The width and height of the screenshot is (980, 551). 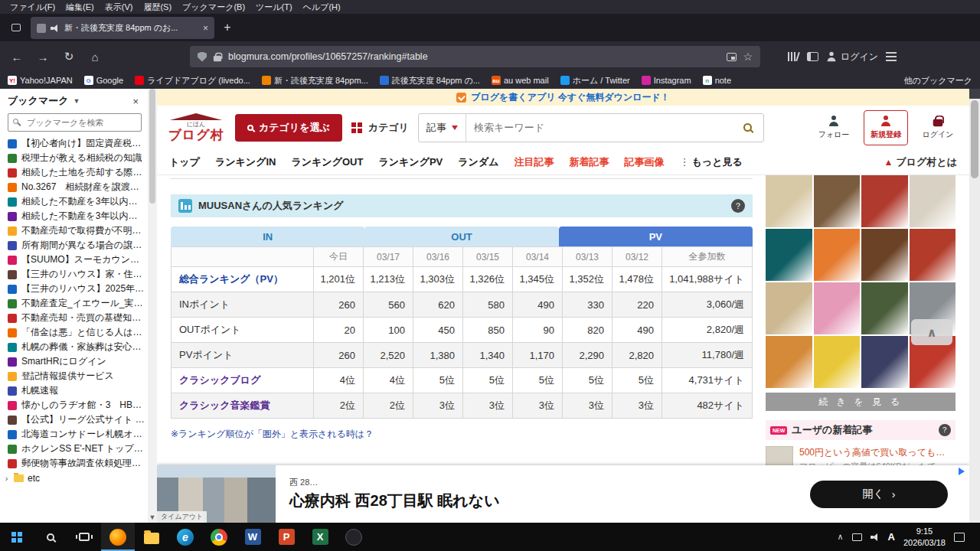 What do you see at coordinates (461, 236) in the screenshot?
I see `ranking-tab-out: OUT` at bounding box center [461, 236].